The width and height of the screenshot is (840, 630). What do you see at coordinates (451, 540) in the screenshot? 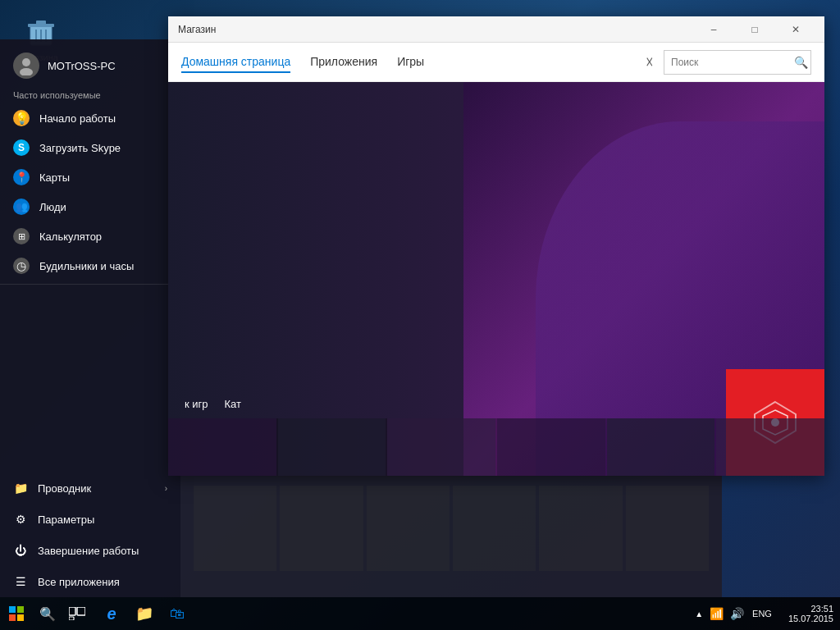
I see `tiles-bottom-area` at bounding box center [451, 540].